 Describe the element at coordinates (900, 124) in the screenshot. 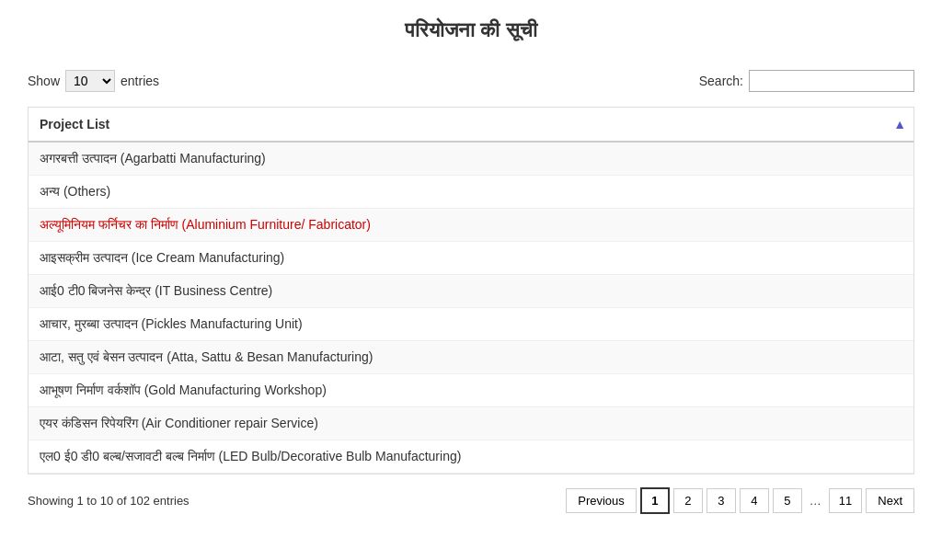

I see `sort-icon: ▲` at that location.